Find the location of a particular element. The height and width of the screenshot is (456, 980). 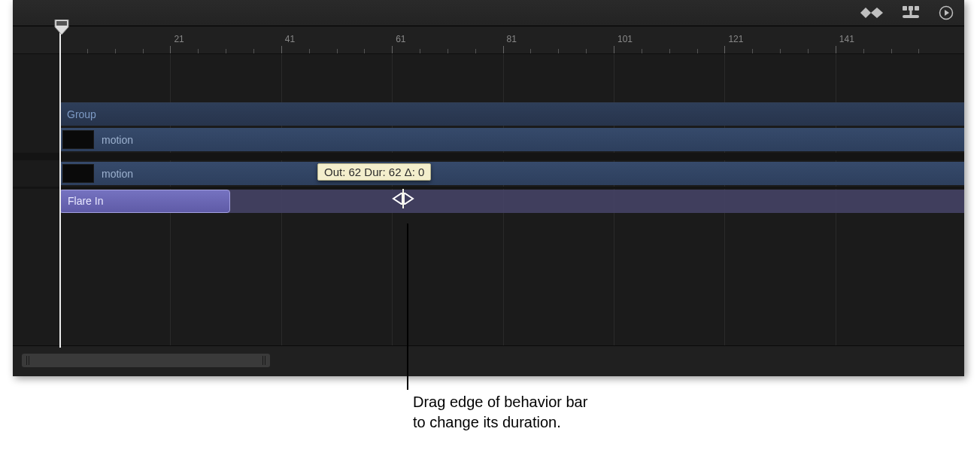

timeline-view-options-icon is located at coordinates (911, 13).